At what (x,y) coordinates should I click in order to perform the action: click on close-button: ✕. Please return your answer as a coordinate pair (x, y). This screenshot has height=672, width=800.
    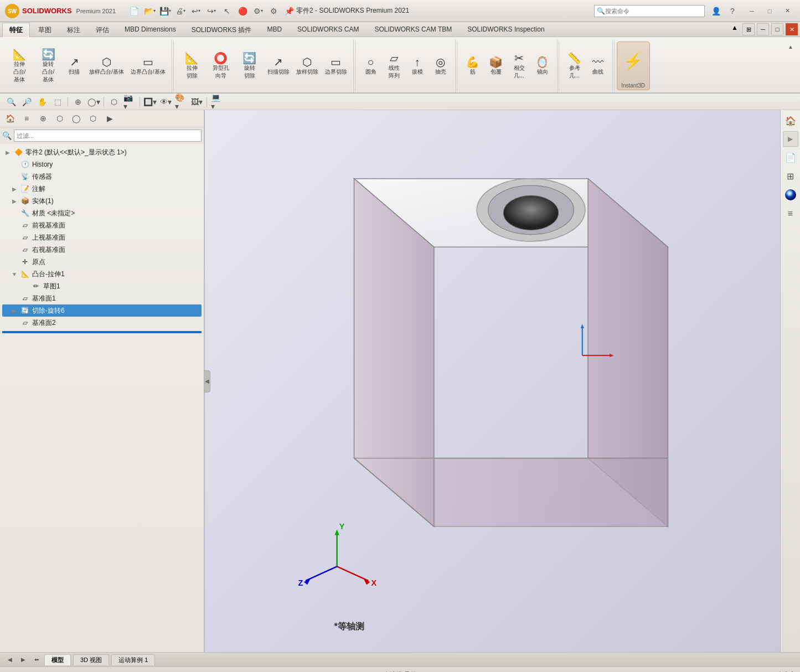
    Looking at the image, I should click on (787, 11).